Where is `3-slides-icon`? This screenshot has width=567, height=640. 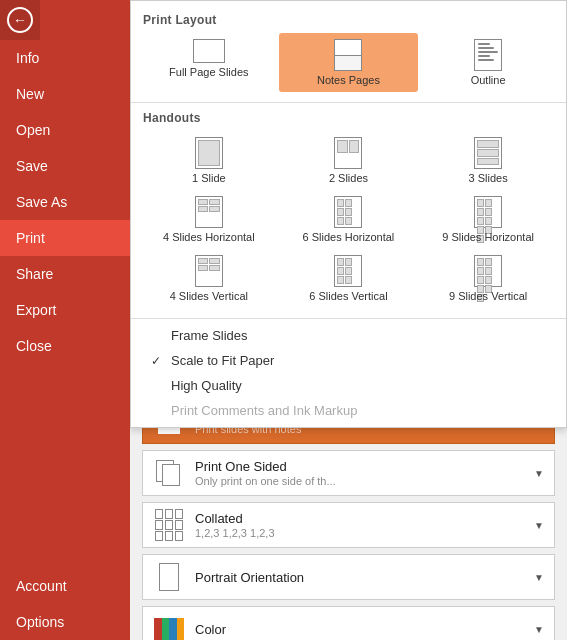 3-slides-icon is located at coordinates (488, 153).